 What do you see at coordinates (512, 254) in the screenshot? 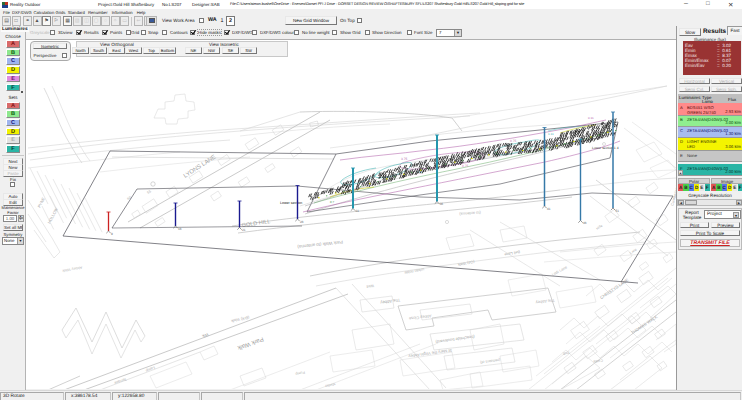
I see `svg-text: Bell Lane` at bounding box center [512, 254].